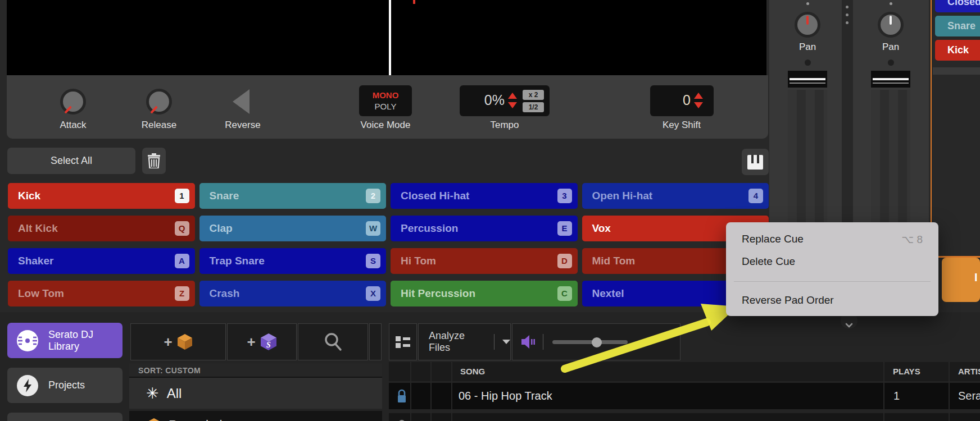 The image size is (980, 421). I want to click on menu-item-reverse-pad-order: Reverse Pad Order, so click(832, 300).